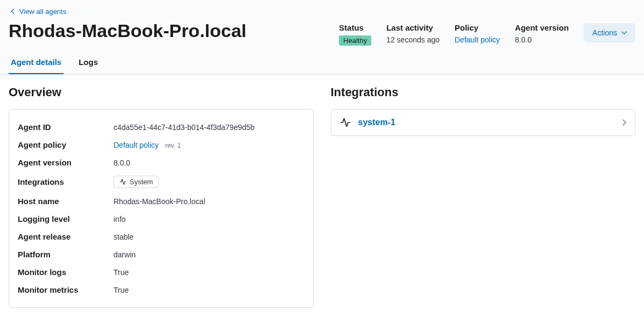 This screenshot has height=325, width=644. What do you see at coordinates (483, 92) in the screenshot?
I see `integrations-title: Integrations` at bounding box center [483, 92].